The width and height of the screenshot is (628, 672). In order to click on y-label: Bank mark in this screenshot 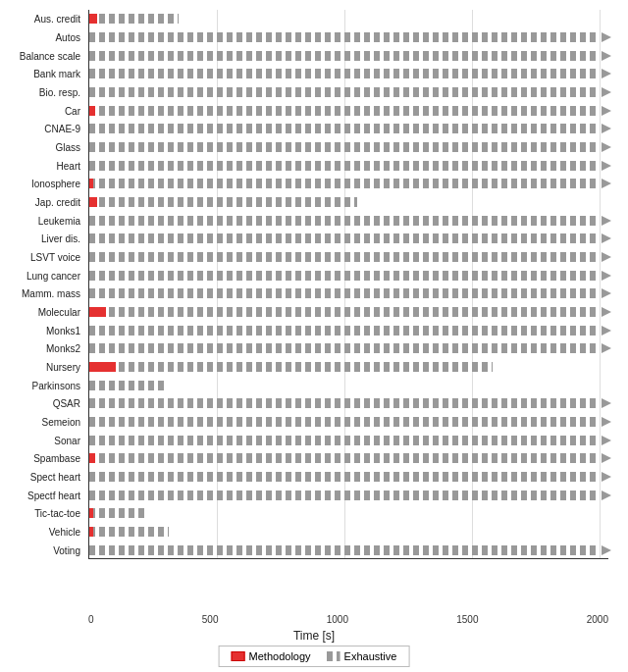, I will do `click(57, 75)`.